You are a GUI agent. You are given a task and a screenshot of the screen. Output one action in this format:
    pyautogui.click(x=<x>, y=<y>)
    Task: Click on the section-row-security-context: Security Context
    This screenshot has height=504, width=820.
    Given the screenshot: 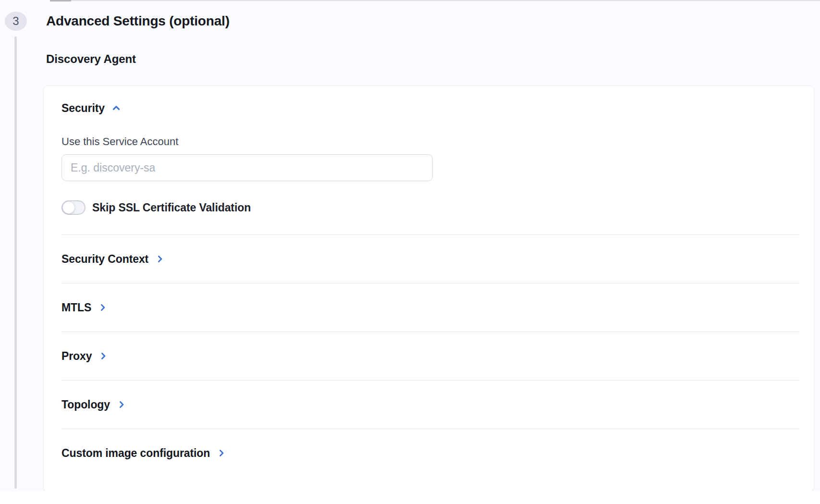 What is the action you would take?
    pyautogui.click(x=430, y=259)
    